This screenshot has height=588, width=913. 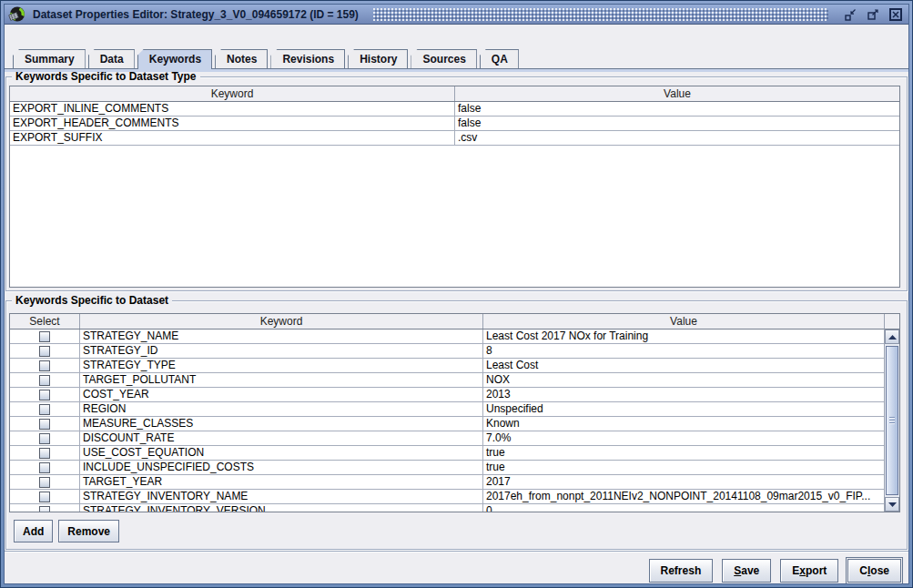 What do you see at coordinates (457, 571) in the screenshot?
I see `footer-actions: RefreshSaveExportClose` at bounding box center [457, 571].